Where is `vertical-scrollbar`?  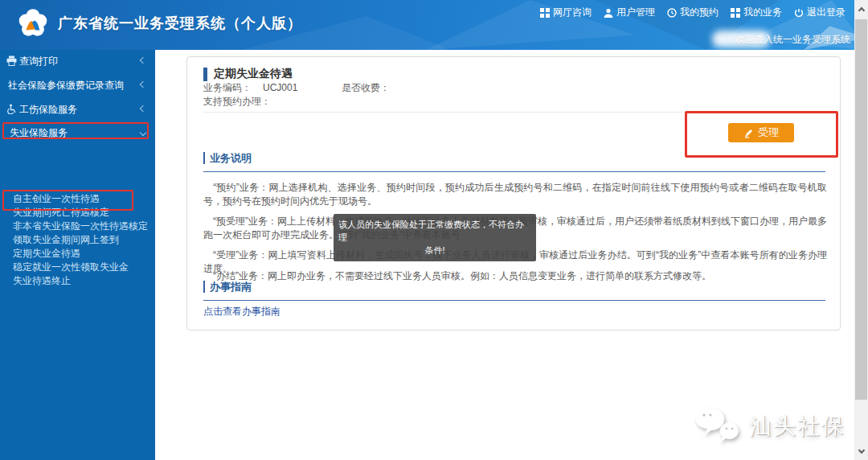
vertical-scrollbar is located at coordinates (862, 230).